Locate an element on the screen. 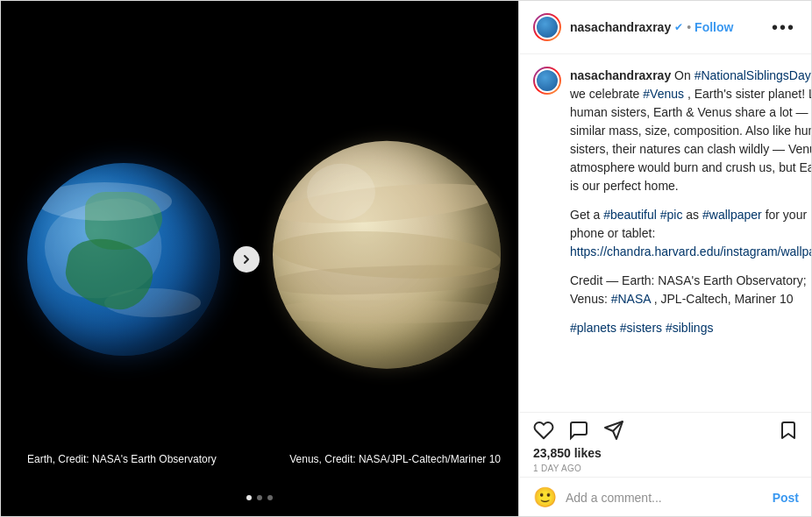 This screenshot has height=517, width=812. post-comment-button: Post is located at coordinates (786, 498).